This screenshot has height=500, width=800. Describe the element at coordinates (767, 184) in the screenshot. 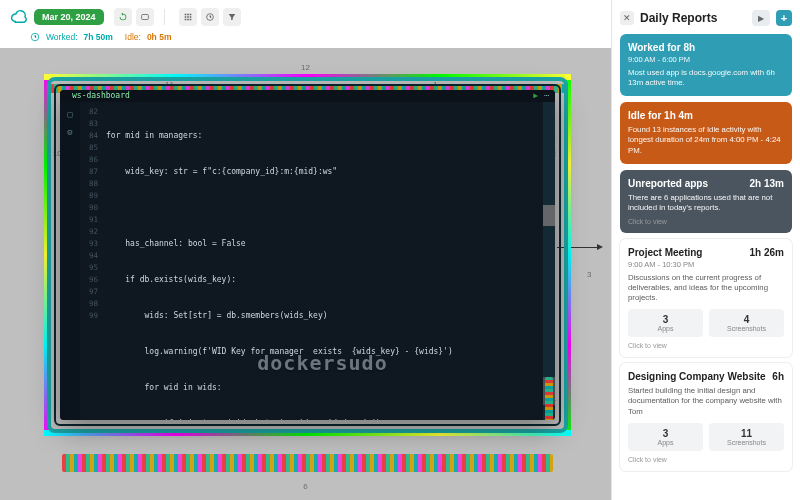

I see `card-duration: 2h 13m` at that location.